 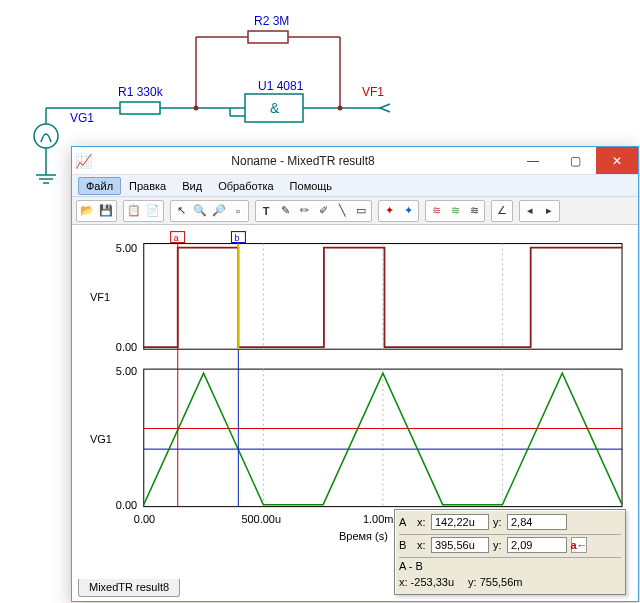 What do you see at coordinates (238, 211) in the screenshot?
I see `zoom-fit-icon: ▫` at bounding box center [238, 211].